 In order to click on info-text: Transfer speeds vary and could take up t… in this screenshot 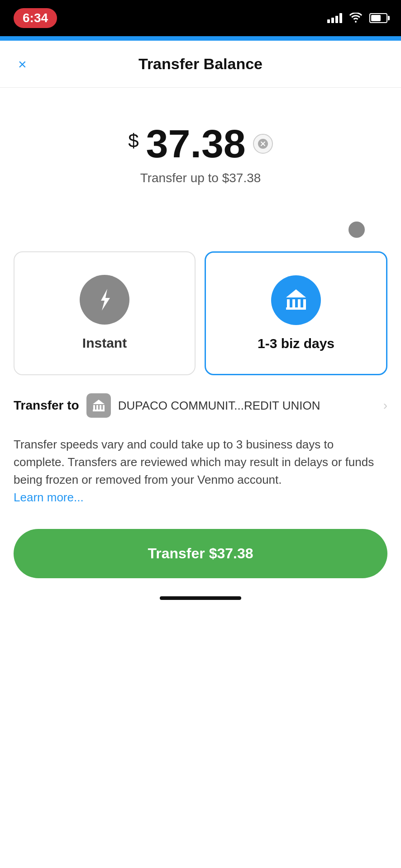, I will do `click(200, 476)`.